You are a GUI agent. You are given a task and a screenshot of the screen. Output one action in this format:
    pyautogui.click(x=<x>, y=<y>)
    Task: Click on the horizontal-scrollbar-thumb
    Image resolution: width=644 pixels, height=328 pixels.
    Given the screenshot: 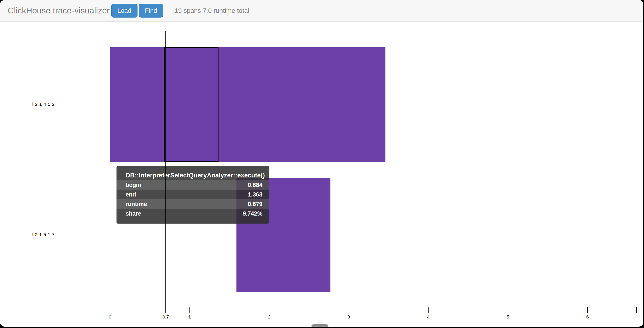 What is the action you would take?
    pyautogui.click(x=320, y=325)
    